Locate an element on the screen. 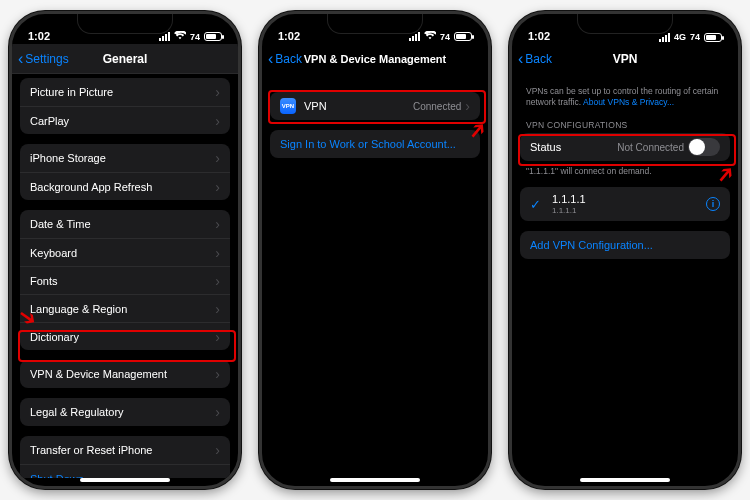 The width and height of the screenshot is (750, 500). status-value: Not Connected is located at coordinates (650, 148).